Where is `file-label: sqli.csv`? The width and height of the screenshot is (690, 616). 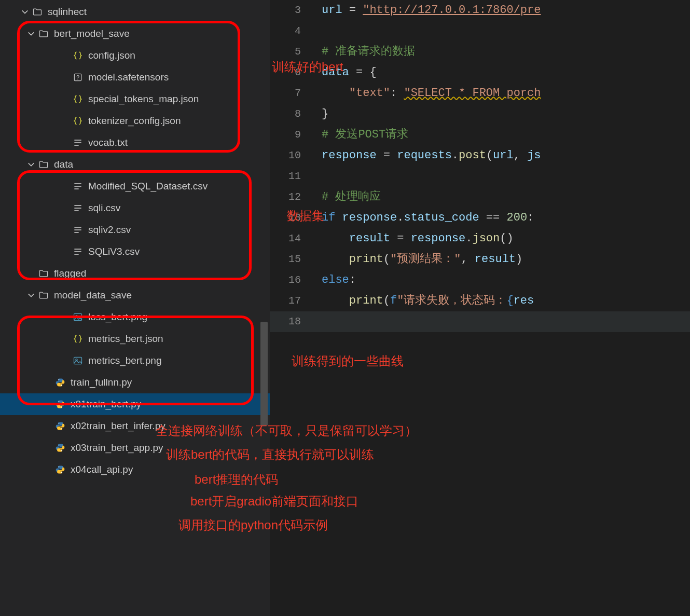 file-label: sqli.csv is located at coordinates (104, 208).